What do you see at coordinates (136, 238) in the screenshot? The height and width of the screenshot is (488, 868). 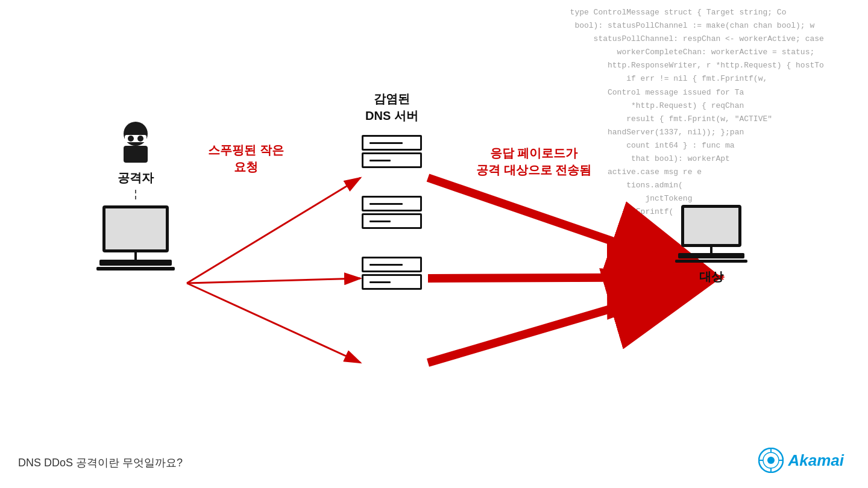 I see `attacker-computer` at bounding box center [136, 238].